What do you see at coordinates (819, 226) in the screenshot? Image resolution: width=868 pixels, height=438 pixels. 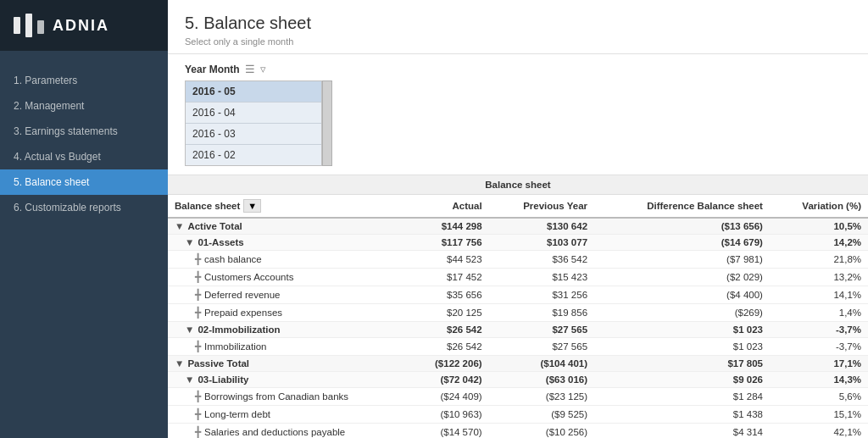 I see `row-var: 10,5%` at bounding box center [819, 226].